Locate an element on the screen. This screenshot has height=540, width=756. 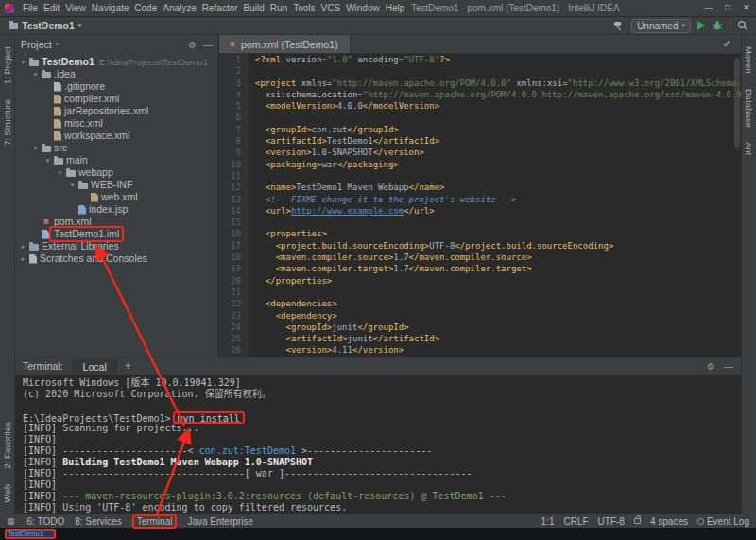
window-maximize-button: □ is located at coordinates (728, 8).